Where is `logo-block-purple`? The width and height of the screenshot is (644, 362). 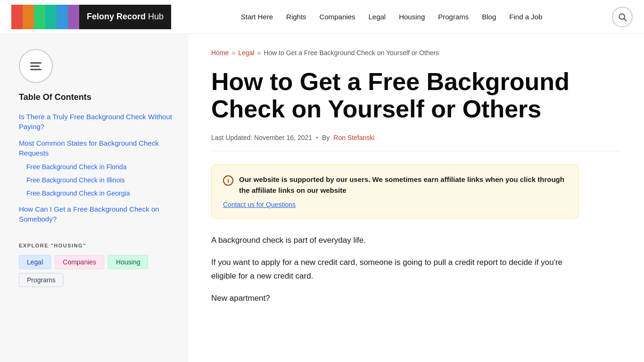
logo-block-purple is located at coordinates (74, 17).